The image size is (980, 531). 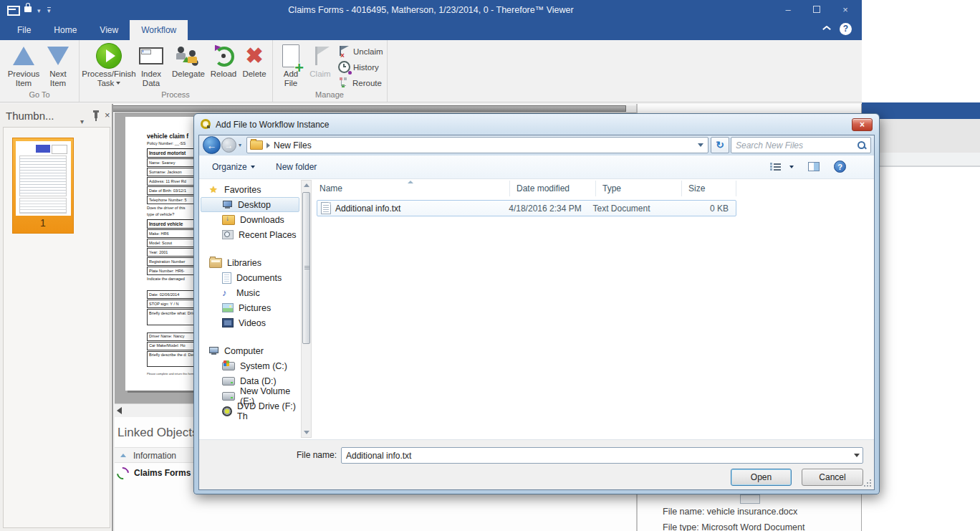 I want to click on sidebar-item-label: Data (D:), so click(x=258, y=381).